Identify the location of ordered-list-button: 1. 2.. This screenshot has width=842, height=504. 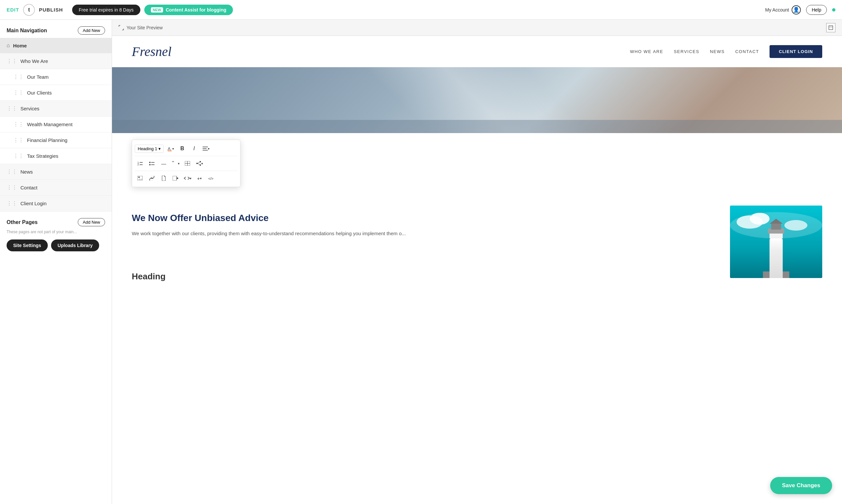
(140, 164).